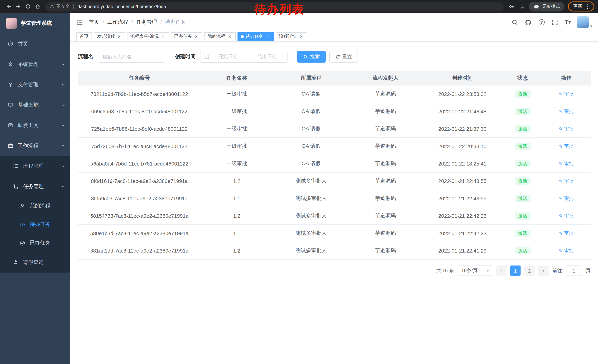 This screenshot has width=598, height=364. What do you see at coordinates (463, 164) in the screenshot?
I see `cell-create-time: 2022-01-22 18:25:41` at bounding box center [463, 164].